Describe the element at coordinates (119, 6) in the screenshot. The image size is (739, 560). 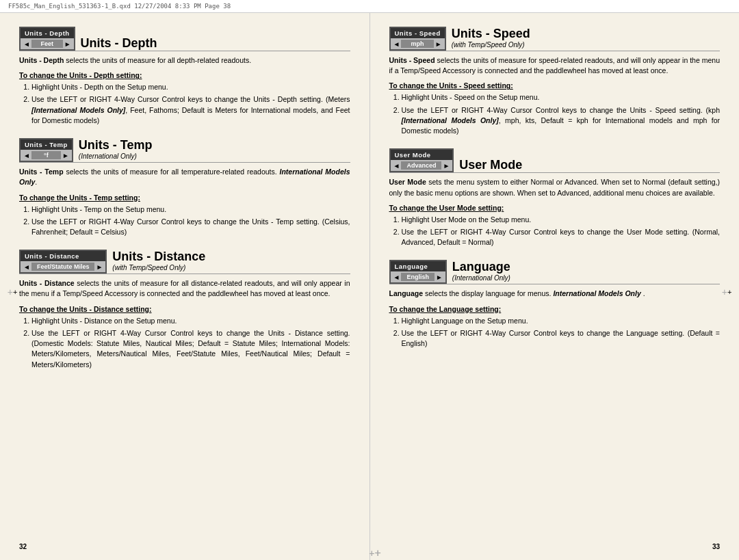
I see `top-bar-text: FF585c_Man_English_531363-1_B.qxd 12/27/…` at that location.